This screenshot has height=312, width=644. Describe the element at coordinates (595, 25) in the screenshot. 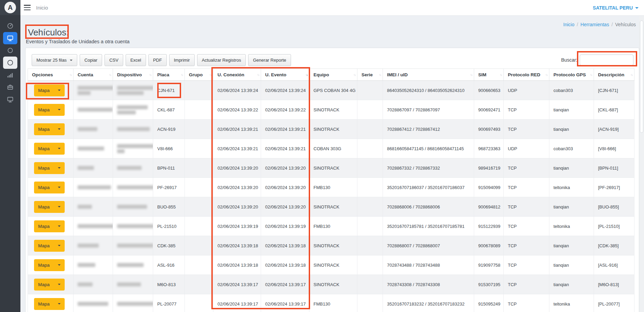

I see `breadcrumb-item-herramientas: Herramientas` at that location.